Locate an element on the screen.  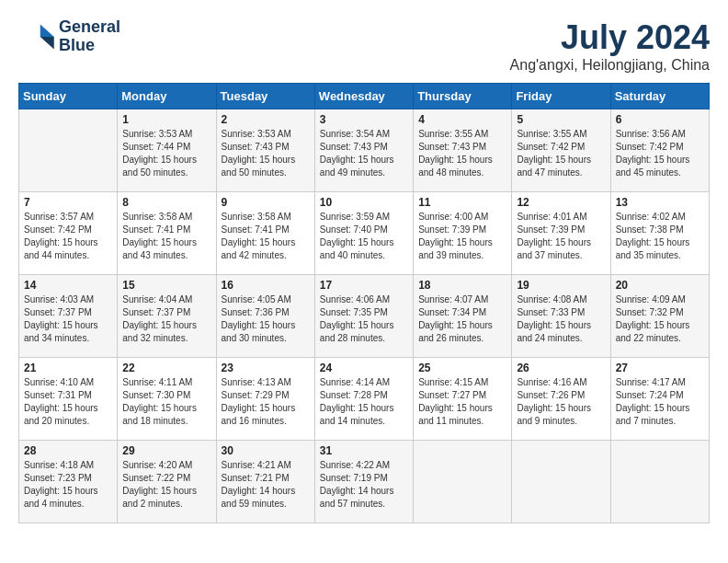
day-header-wednesday: Wednesday is located at coordinates (364, 97).